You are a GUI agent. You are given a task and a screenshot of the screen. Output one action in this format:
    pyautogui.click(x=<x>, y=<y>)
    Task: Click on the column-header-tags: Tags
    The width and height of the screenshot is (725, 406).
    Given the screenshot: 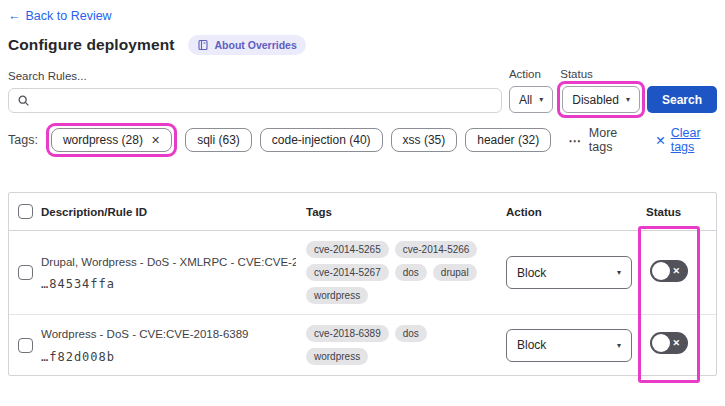 What is the action you would take?
    pyautogui.click(x=406, y=212)
    